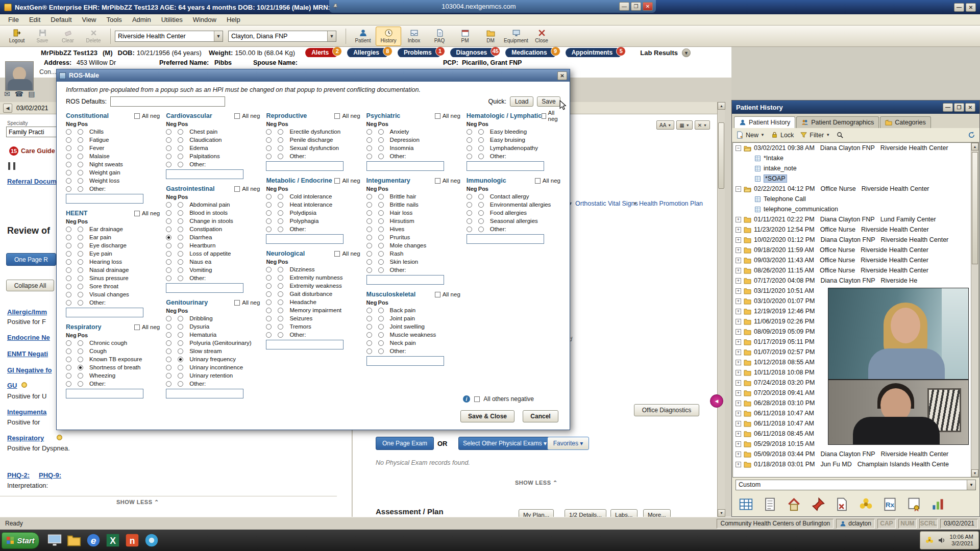  What do you see at coordinates (74, 540) in the screenshot?
I see `folder-icon` at bounding box center [74, 540].